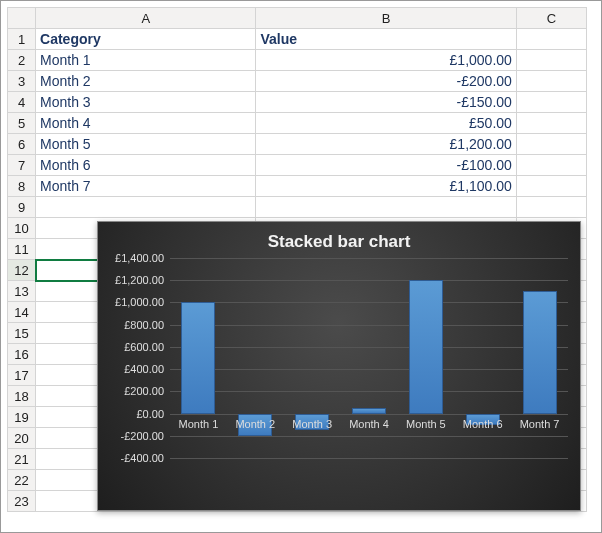 Image resolution: width=602 pixels, height=533 pixels. Describe the element at coordinates (386, 82) in the screenshot. I see `cell-B3: -£200.00` at that location.